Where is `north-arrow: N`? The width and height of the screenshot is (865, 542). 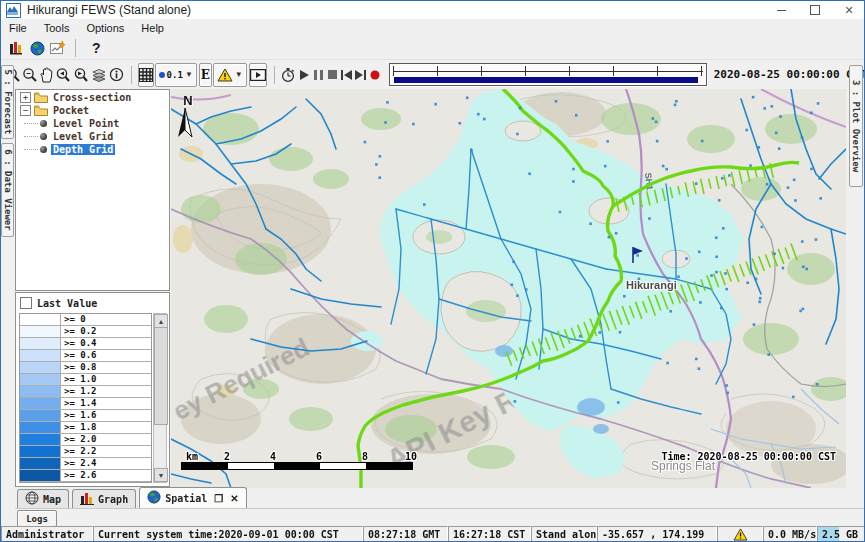 north-arrow: N is located at coordinates (188, 116).